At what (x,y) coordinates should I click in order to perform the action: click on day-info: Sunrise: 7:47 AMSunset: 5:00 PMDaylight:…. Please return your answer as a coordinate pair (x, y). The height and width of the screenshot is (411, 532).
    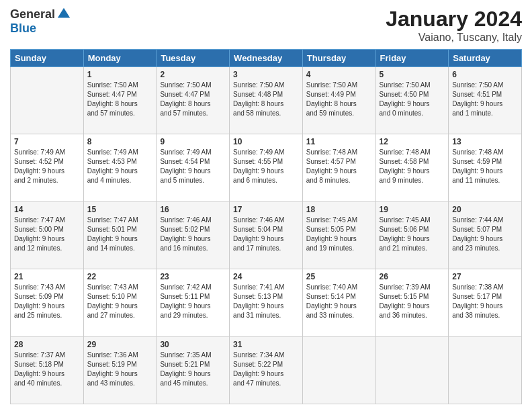
    Looking at the image, I should click on (47, 234).